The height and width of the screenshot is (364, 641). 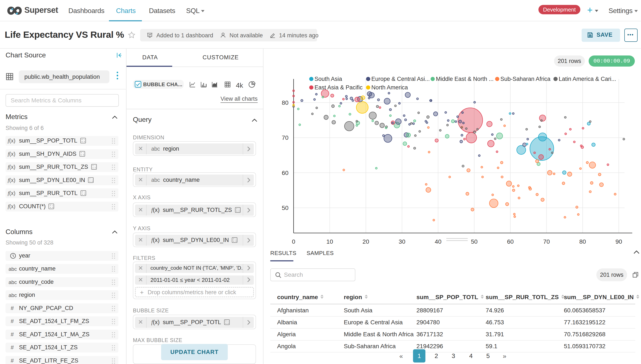 What do you see at coordinates (619, 242) in the screenshot?
I see `svg-text: 90` at bounding box center [619, 242].